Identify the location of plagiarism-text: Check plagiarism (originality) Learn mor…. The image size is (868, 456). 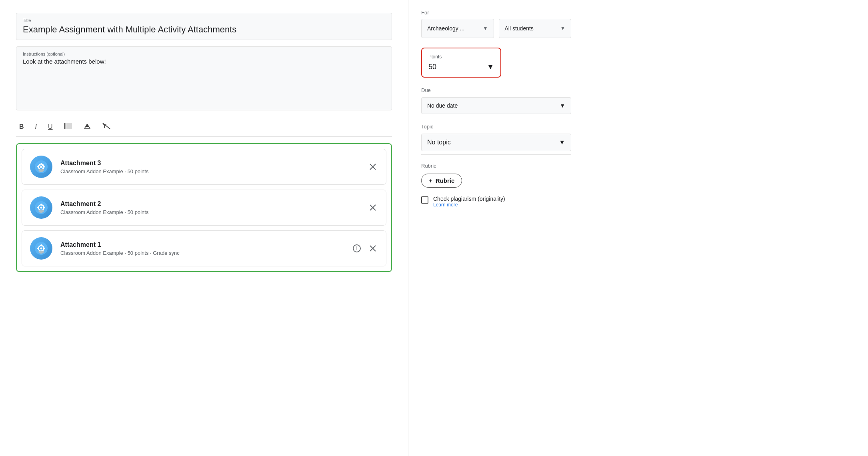
(469, 202).